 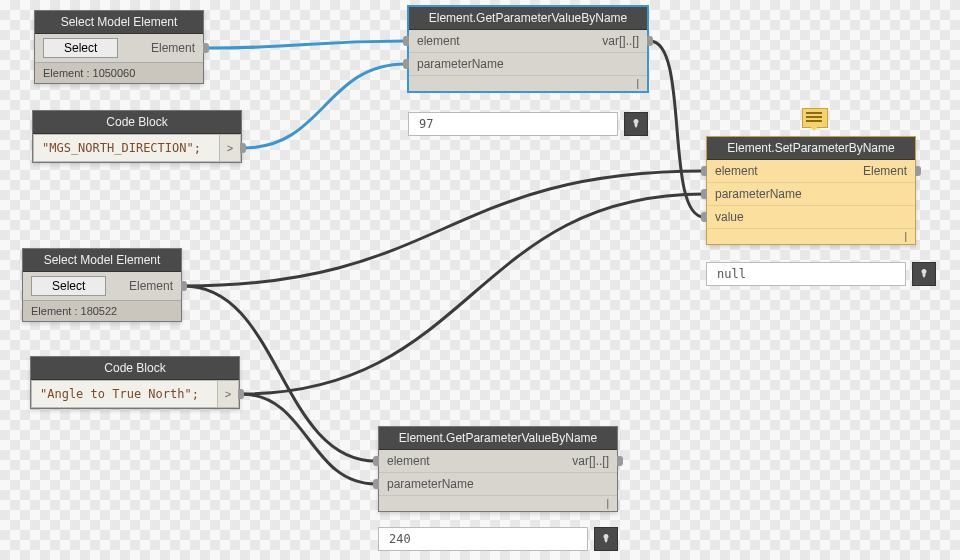 What do you see at coordinates (806, 274) in the screenshot?
I see `output-value: null` at bounding box center [806, 274].